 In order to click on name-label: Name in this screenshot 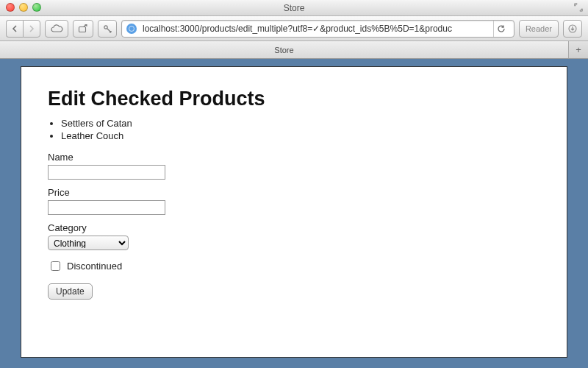, I will do `click(294, 158)`.